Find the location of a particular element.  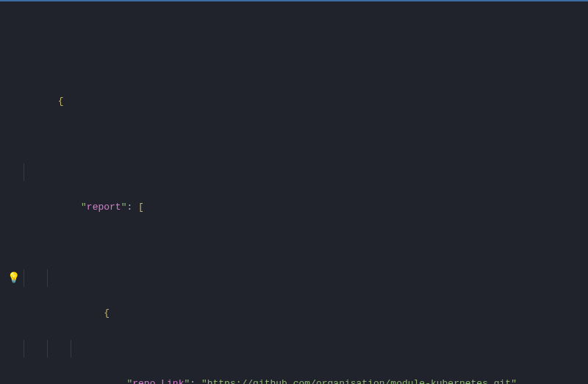

editor-gutter: 💡 is located at coordinates (12, 193).